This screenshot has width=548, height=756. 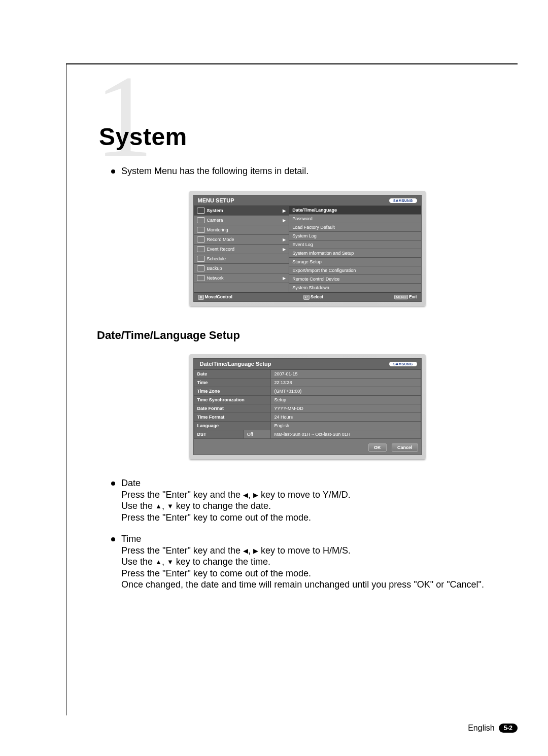 What do you see at coordinates (306, 297) in the screenshot?
I see `enter-key-icon: ↵` at bounding box center [306, 297].